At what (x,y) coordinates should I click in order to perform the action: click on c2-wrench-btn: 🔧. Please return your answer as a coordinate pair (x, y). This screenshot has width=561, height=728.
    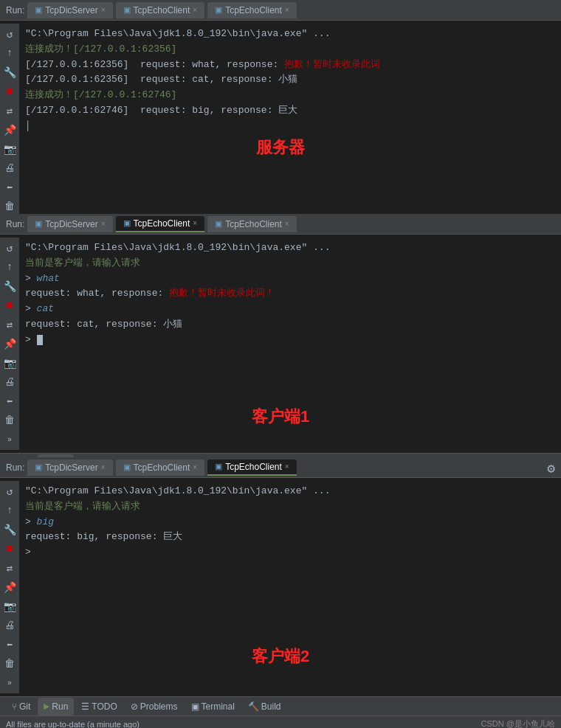
    Looking at the image, I should click on (10, 530).